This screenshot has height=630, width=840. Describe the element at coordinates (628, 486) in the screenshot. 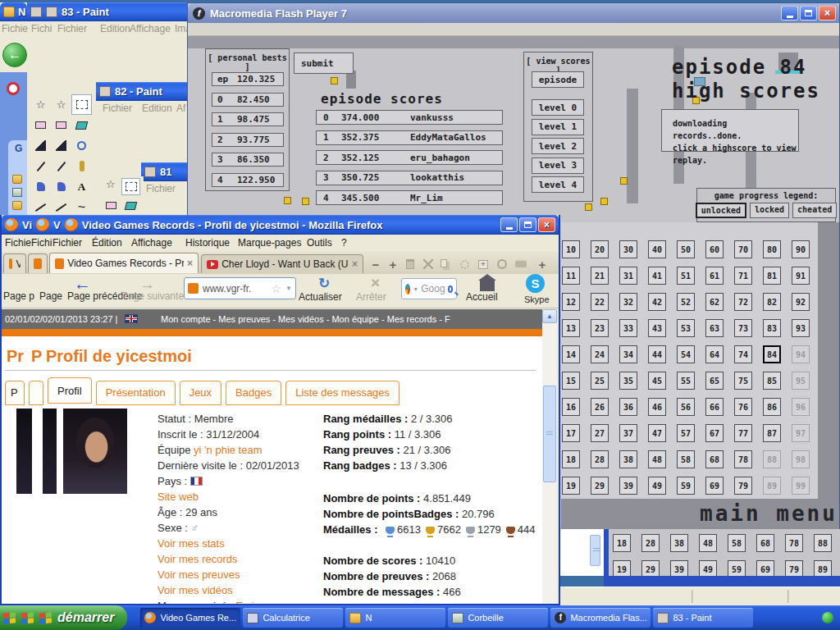

I see `episode-button-39: 39` at that location.